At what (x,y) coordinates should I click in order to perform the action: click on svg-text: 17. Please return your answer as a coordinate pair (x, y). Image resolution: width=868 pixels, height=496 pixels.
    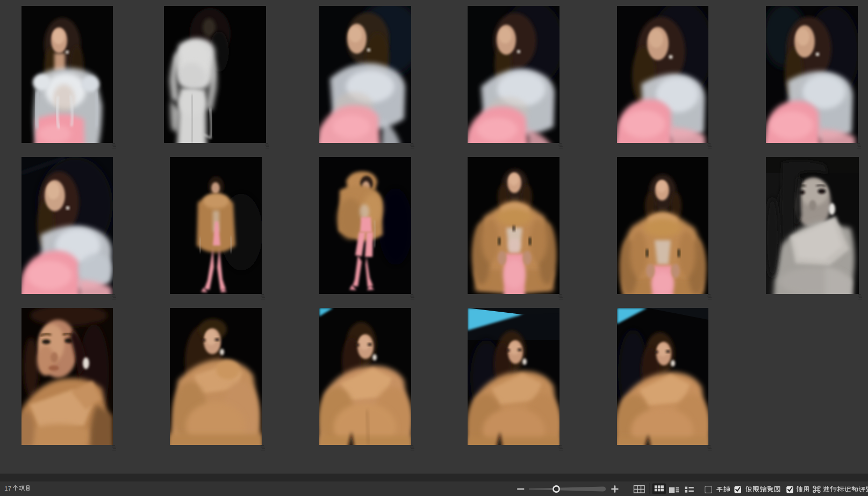
    Looking at the image, I should click on (8, 488).